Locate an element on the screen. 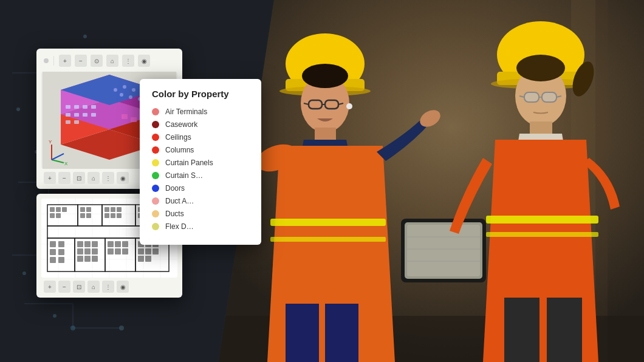 Image resolution: width=644 pixels, height=362 pixels. property-item-air-terminals: Air Terminals is located at coordinates (200, 112).